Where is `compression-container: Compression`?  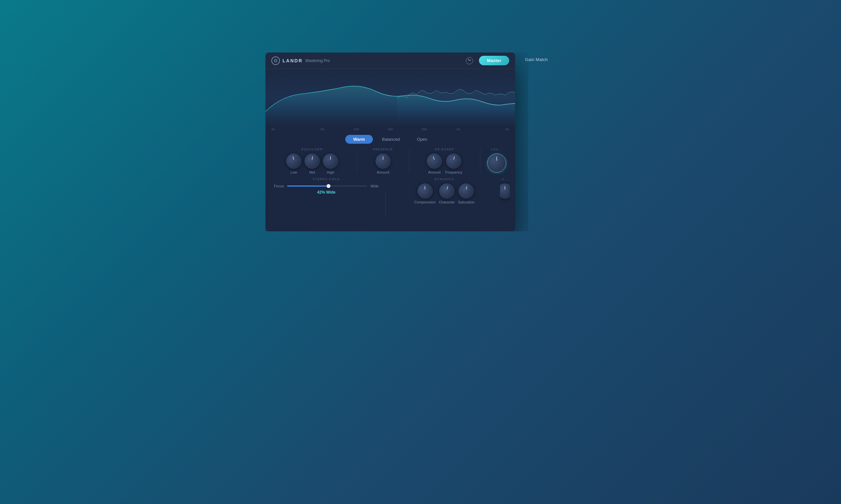 compression-container: Compression is located at coordinates (425, 194).